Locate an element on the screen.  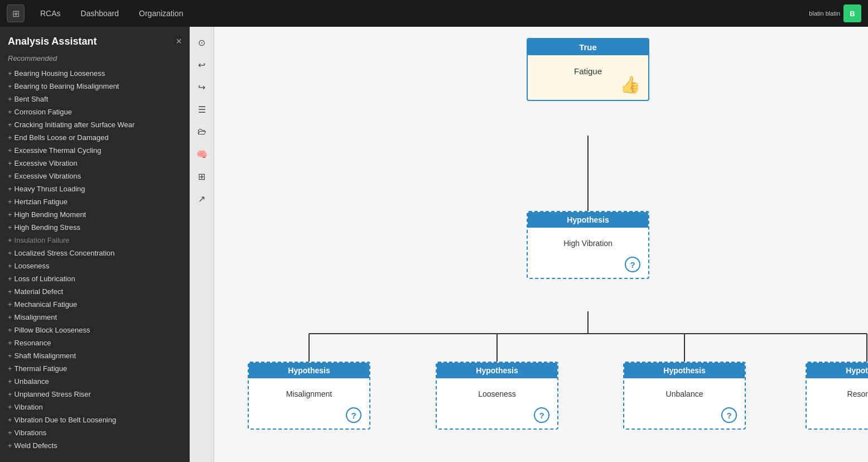
sidebar-item-4: + Cracking Initiating after Surface Wear is located at coordinates (95, 125).